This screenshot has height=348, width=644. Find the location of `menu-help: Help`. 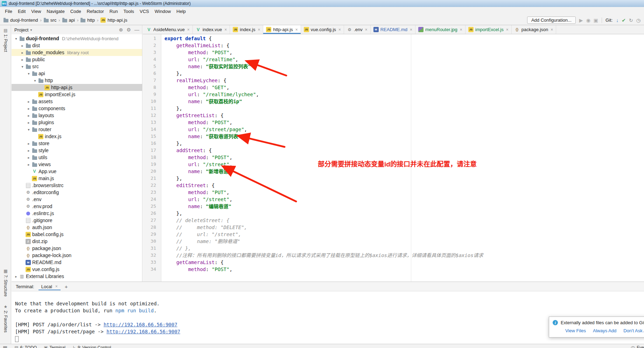

menu-help: Help is located at coordinates (181, 11).